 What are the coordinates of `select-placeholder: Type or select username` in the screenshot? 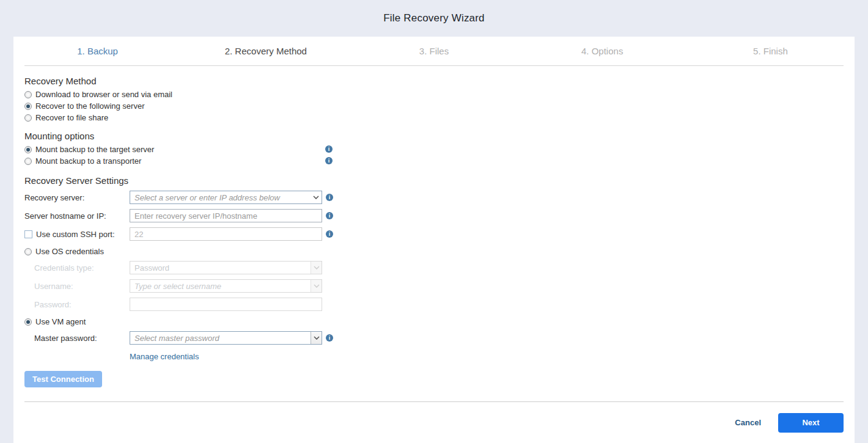 It's located at (223, 286).